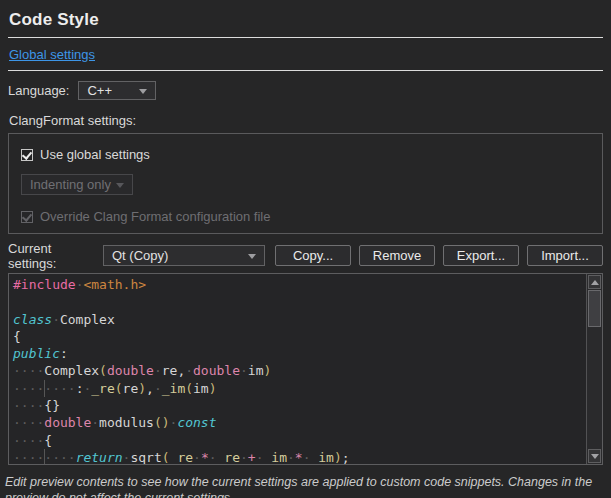 The height and width of the screenshot is (498, 611). I want to click on override-clang-format-label: Override Clang Format configuration file, so click(156, 216).